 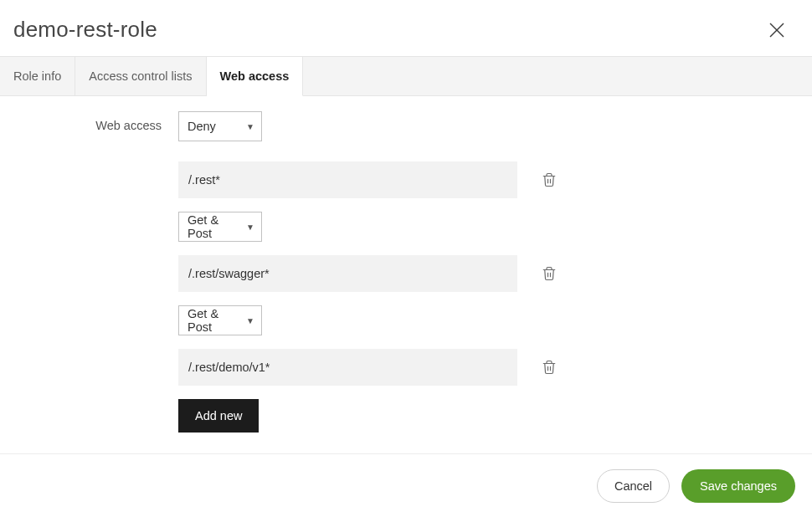 What do you see at coordinates (85, 30) in the screenshot?
I see `page-title: demo-rest-role` at bounding box center [85, 30].